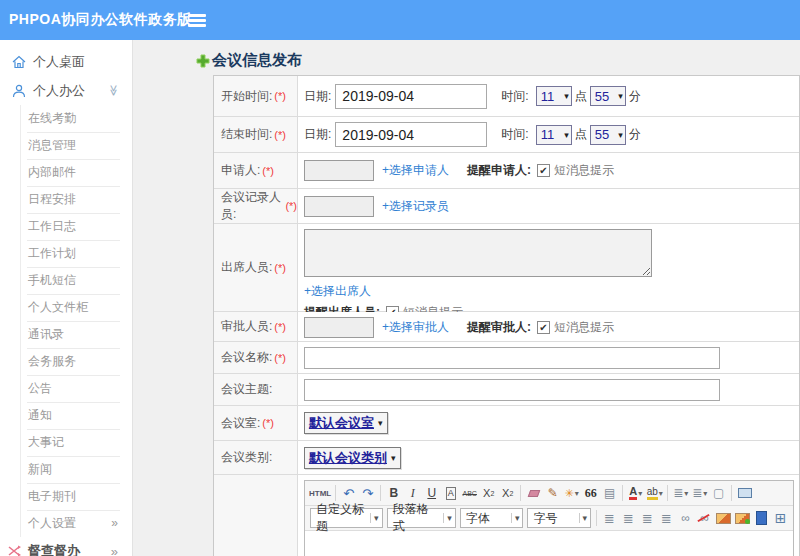 Image resolution: width=800 pixels, height=556 pixels. I want to click on meeting-subject-input, so click(512, 390).